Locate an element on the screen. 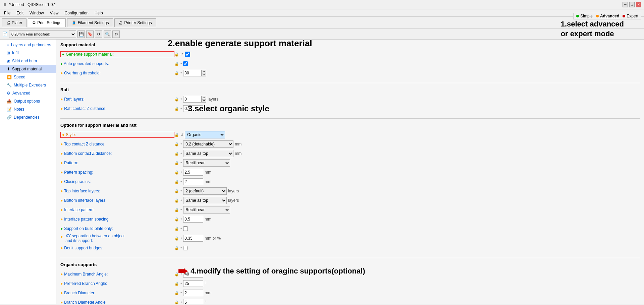 The width and height of the screenshot is (644, 305). tab-plater-label: Plater is located at coordinates (17, 23).